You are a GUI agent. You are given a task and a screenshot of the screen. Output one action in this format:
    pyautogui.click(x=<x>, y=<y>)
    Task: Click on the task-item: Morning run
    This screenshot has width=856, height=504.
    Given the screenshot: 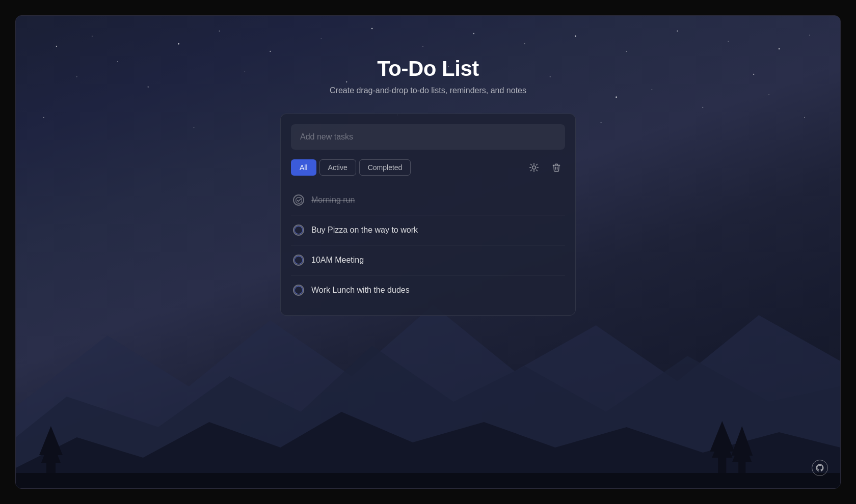 What is the action you would take?
    pyautogui.click(x=428, y=200)
    